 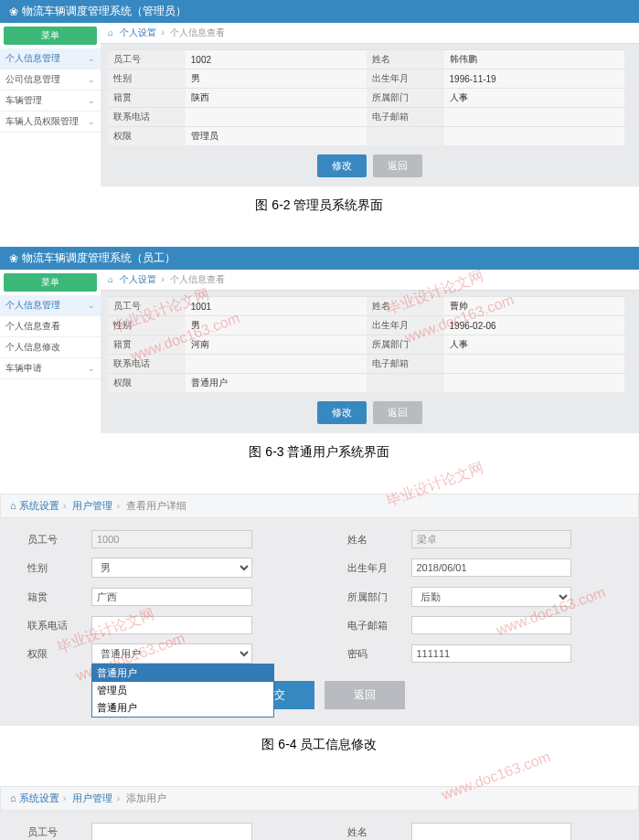 What do you see at coordinates (366, 625) in the screenshot?
I see `label-email: 电子邮箱` at bounding box center [366, 625].